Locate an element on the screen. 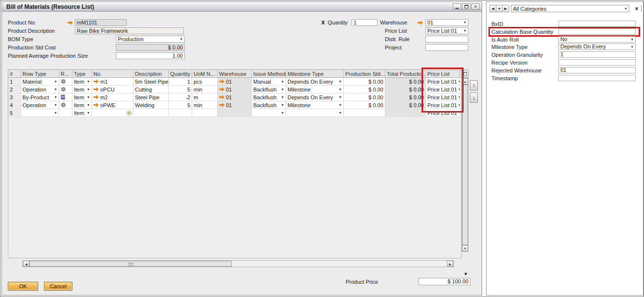  uom-cell is located at coordinates (205, 113).